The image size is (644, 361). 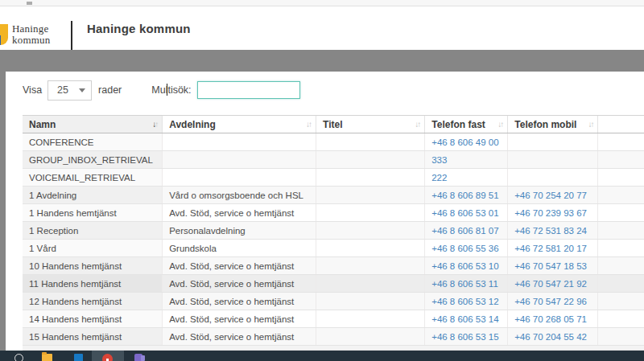 What do you see at coordinates (553, 212) in the screenshot?
I see `cell-telefon-mobil: +46 70 239 93 67` at bounding box center [553, 212].